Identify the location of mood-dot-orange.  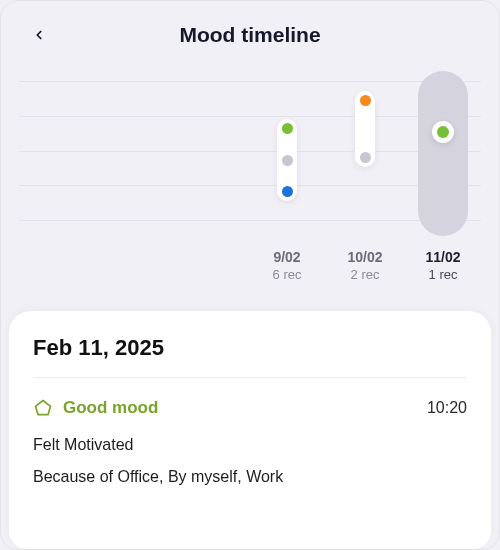
(366, 100).